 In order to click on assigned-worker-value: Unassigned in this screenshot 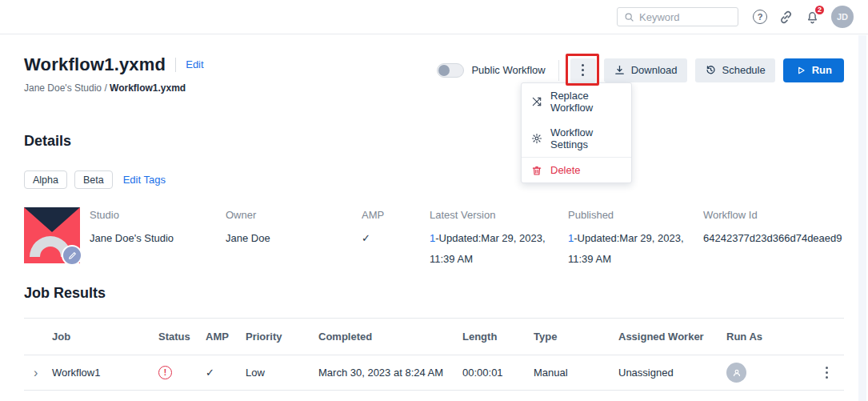, I will do `click(672, 373)`.